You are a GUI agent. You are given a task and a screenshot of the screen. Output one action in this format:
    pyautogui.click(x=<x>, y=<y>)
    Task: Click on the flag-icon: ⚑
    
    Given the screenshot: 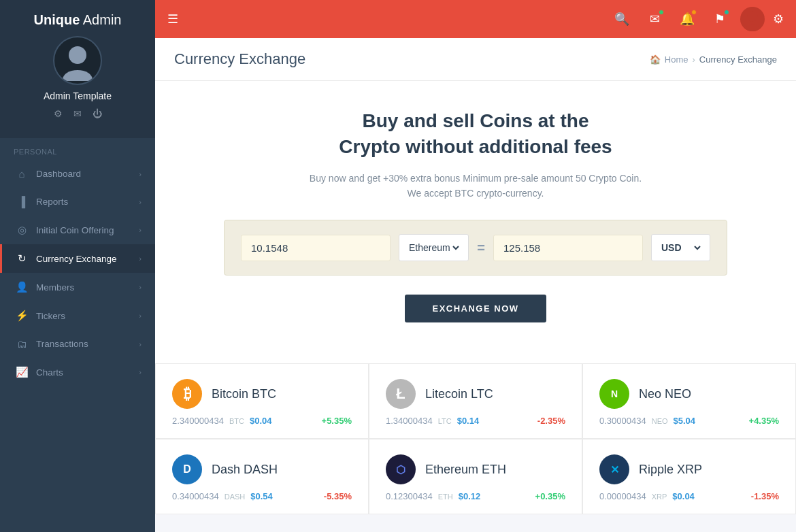 What is the action you would take?
    pyautogui.click(x=720, y=19)
    